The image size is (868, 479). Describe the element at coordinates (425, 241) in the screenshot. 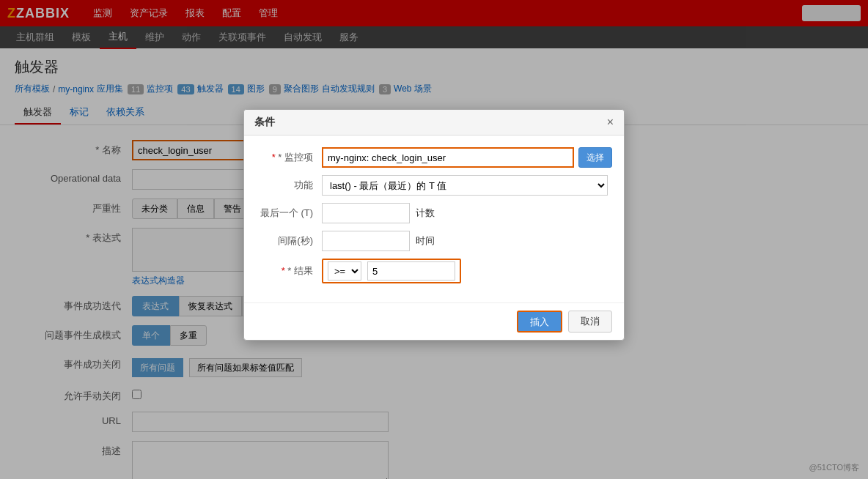

I see `time-label: 时间` at that location.